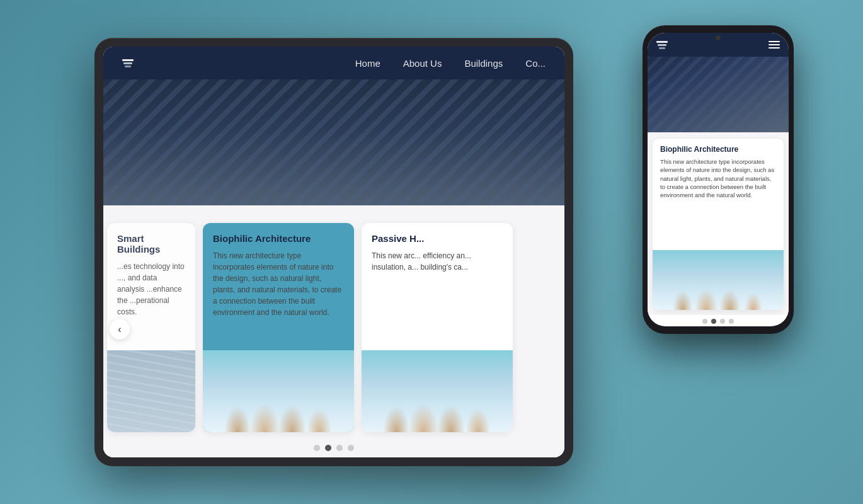  What do you see at coordinates (278, 238) in the screenshot?
I see `card-title-biophilic: Biophilic Architecture` at bounding box center [278, 238].